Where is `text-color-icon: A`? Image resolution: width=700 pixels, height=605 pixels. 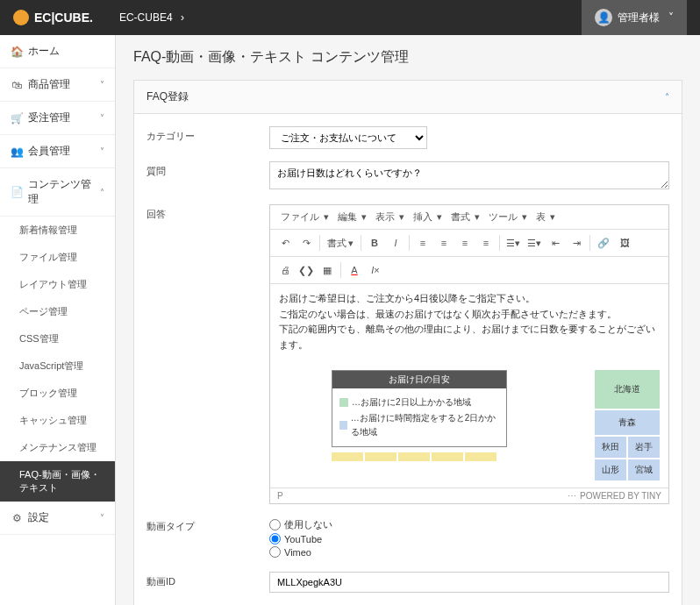
text-color-icon: A is located at coordinates (354, 270).